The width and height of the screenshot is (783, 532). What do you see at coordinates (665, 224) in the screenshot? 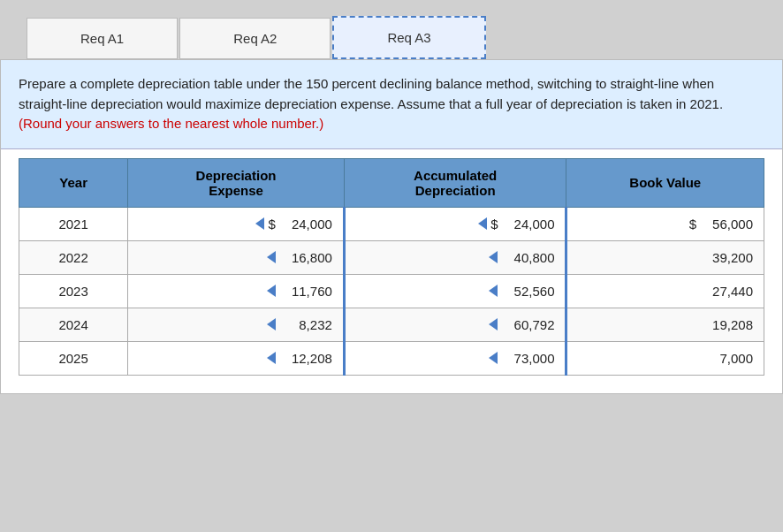
I see `cell-book-value: $56,000` at bounding box center [665, 224].